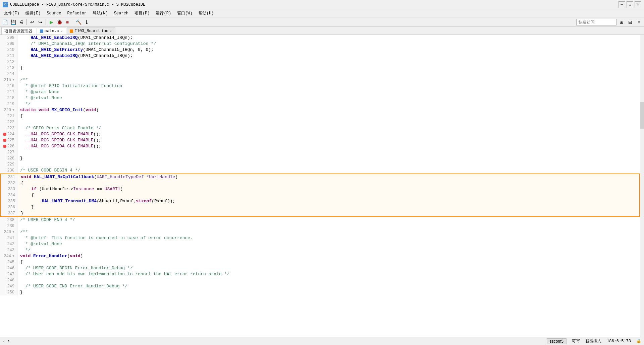 Image resolution: width=644 pixels, height=345 pixels. I want to click on gutter-215: 215▼, so click(9, 80).